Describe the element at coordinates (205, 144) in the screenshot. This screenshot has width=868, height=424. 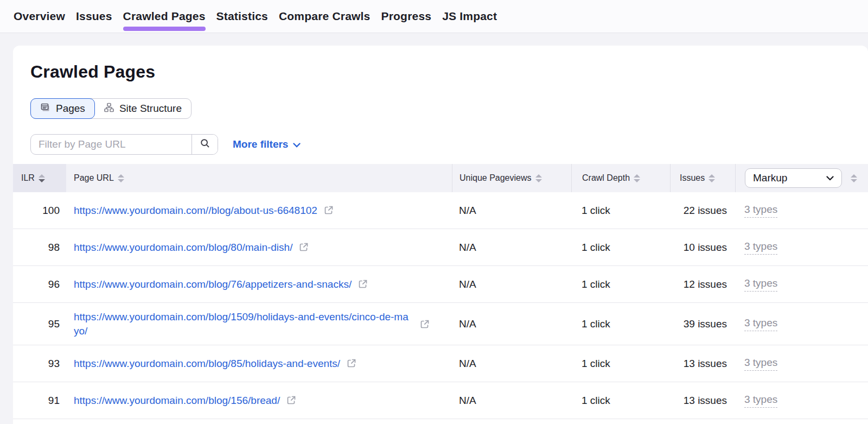
I see `search-button` at that location.